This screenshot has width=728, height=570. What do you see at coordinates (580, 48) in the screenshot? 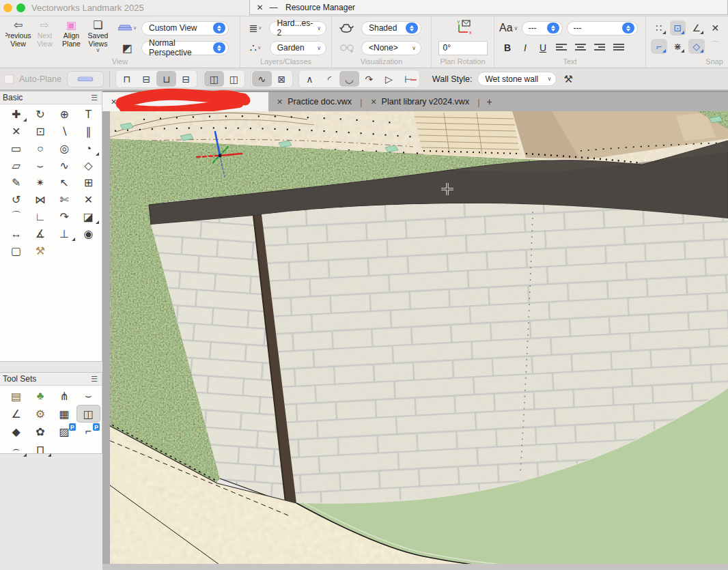
I see `align-center-button` at bounding box center [580, 48].